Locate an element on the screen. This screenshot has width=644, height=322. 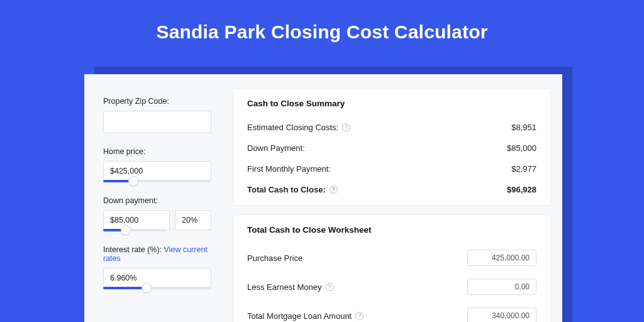
purchase-price-label: Purchase Price is located at coordinates (275, 258).